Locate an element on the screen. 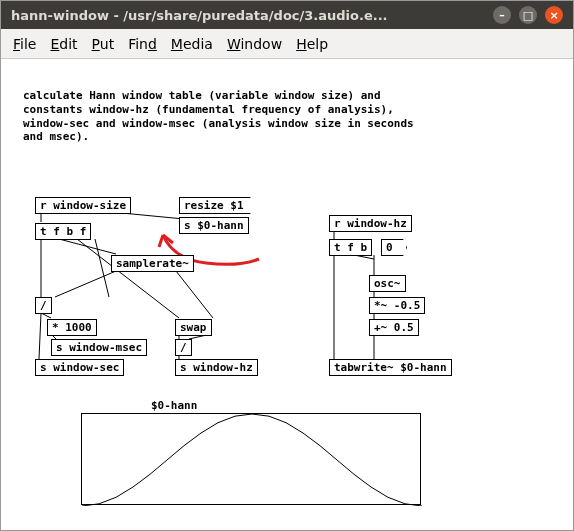 This screenshot has width=574, height=531. numbox-zero: 0 is located at coordinates (394, 248).